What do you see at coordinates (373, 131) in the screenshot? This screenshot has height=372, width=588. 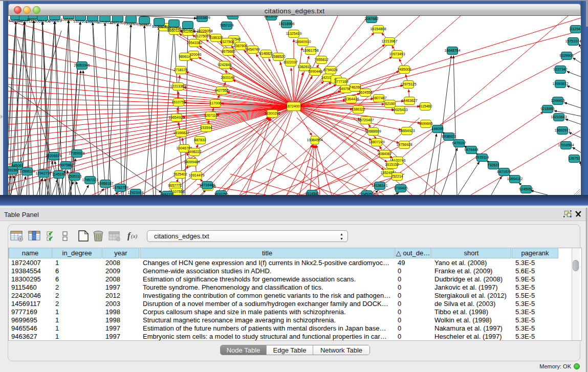 I see `svg-text: 10688609` at bounding box center [373, 131].